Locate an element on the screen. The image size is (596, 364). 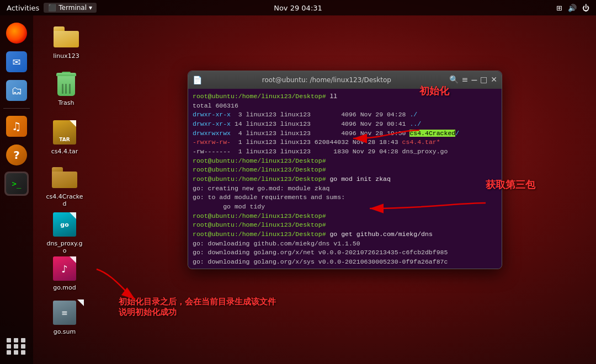
linux123-label: linux123 is located at coordinates (66, 56).